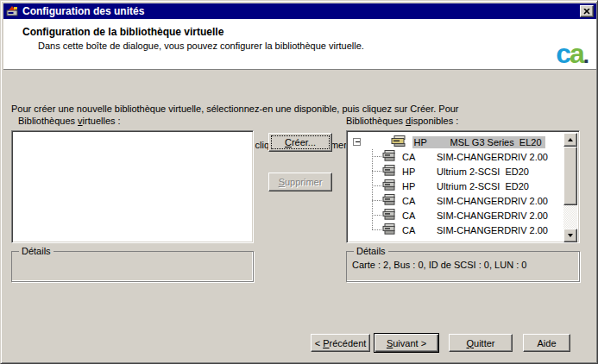 The height and width of the screenshot is (364, 598). What do you see at coordinates (300, 142) in the screenshot?
I see `create-button: Créer...` at bounding box center [300, 142].